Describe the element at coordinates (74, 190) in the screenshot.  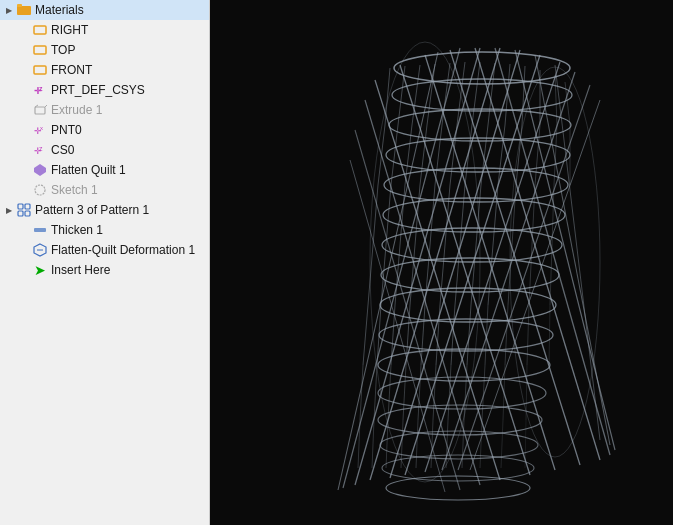
I see `tree-label: Sketch 1` at that location.